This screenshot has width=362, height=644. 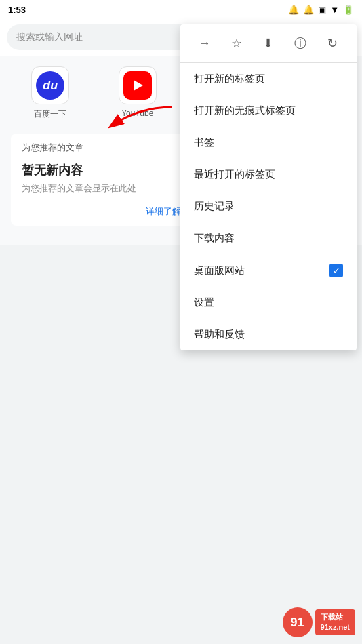 I want to click on menu-item-desktop-site-label: 桌面版网站, so click(x=262, y=271).